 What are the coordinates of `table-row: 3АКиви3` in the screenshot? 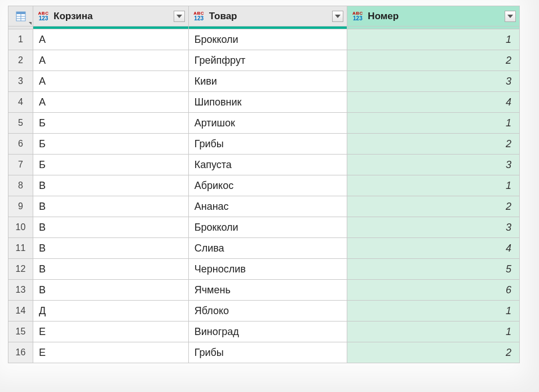 It's located at (264, 81).